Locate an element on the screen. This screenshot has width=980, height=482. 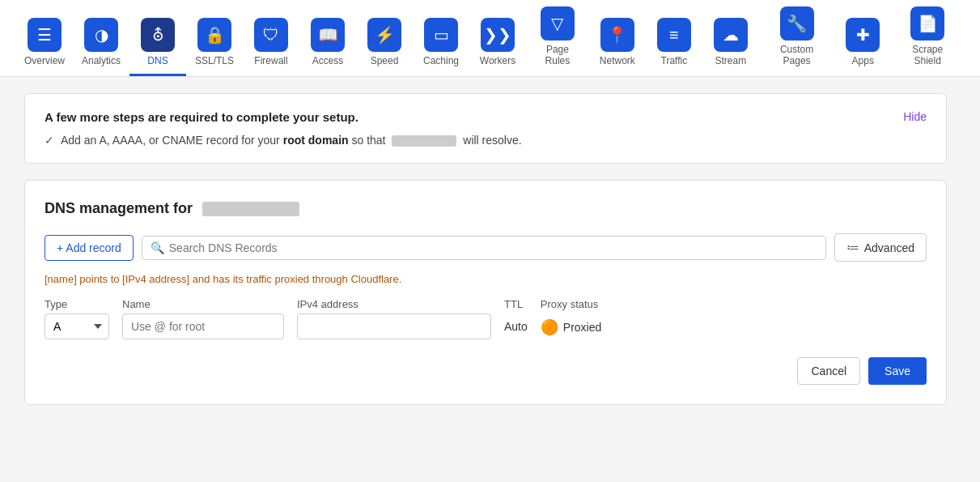
traffic-icon: ≡ is located at coordinates (674, 35).